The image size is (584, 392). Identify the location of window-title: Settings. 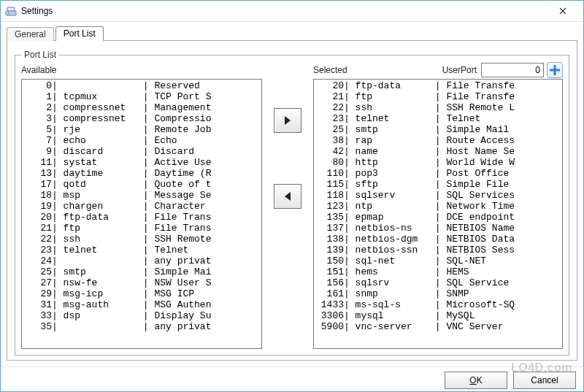
(284, 11).